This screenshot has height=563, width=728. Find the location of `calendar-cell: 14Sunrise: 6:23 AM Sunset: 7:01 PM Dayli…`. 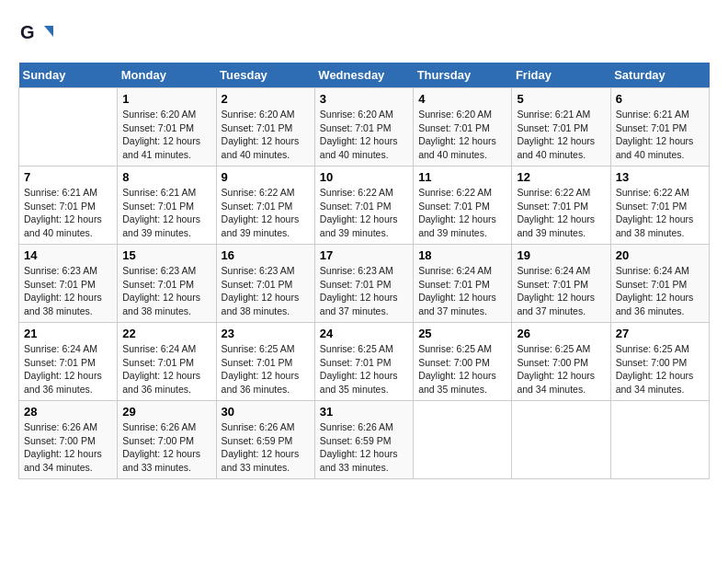

calendar-cell: 14Sunrise: 6:23 AM Sunset: 7:01 PM Dayli… is located at coordinates (68, 283).